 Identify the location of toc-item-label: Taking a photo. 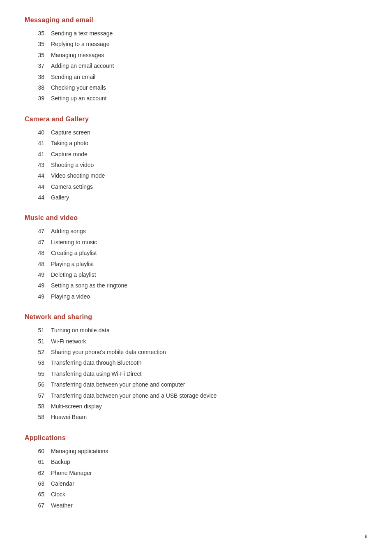
(70, 143).